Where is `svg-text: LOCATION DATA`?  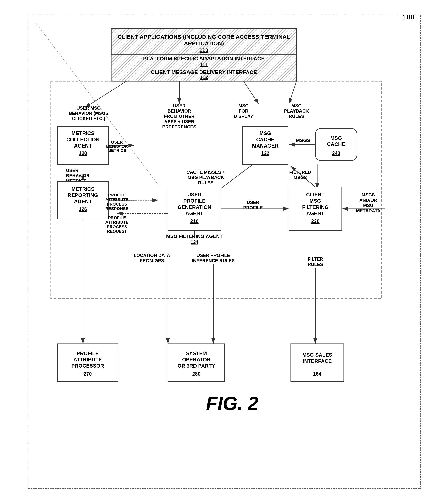
svg-text: LOCATION DATA is located at coordinates (152, 255).